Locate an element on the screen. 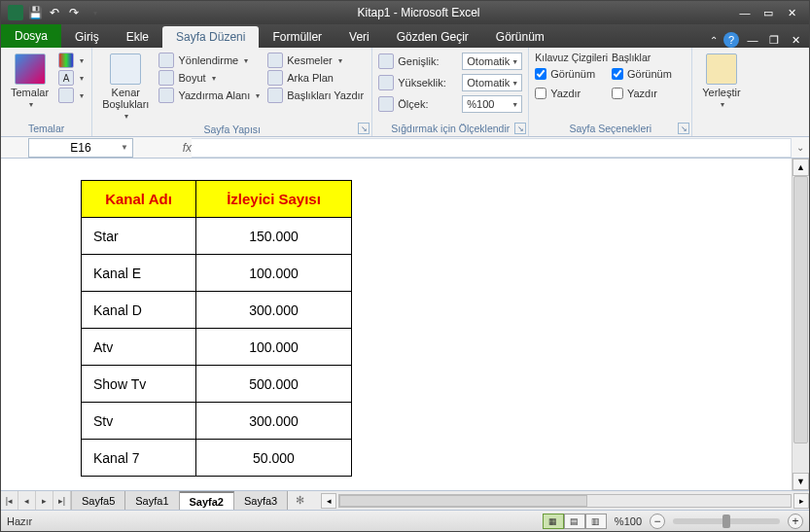 Image resolution: width=810 pixels, height=532 pixels. table-header: İzleyici Sayısı is located at coordinates (274, 199).